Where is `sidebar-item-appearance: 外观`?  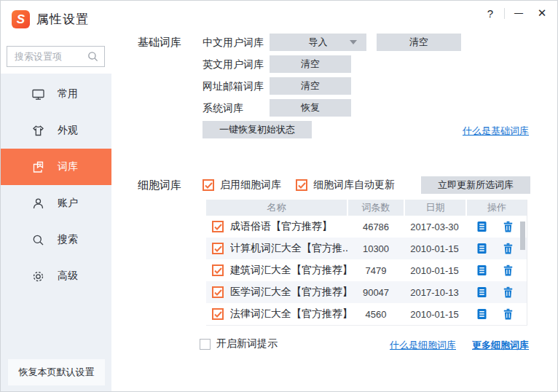 sidebar-item-appearance: 外观 is located at coordinates (56, 130).